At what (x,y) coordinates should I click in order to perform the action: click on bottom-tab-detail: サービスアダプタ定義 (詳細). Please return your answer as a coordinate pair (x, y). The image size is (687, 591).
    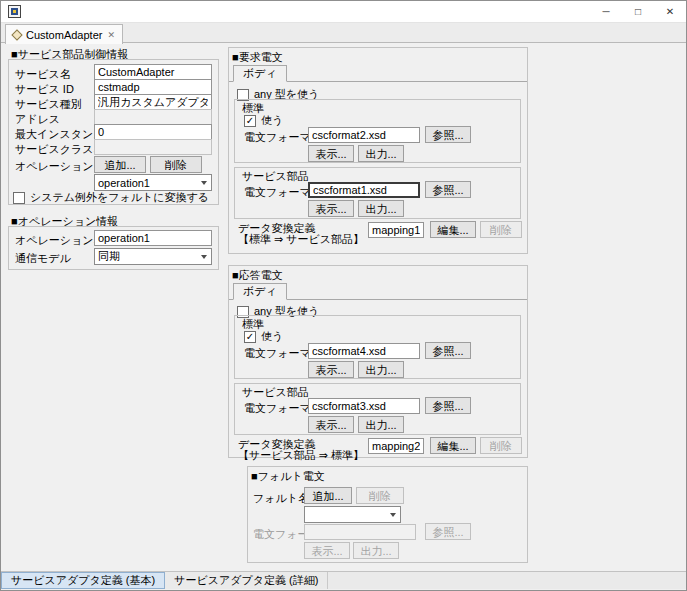
    Looking at the image, I should click on (246, 580).